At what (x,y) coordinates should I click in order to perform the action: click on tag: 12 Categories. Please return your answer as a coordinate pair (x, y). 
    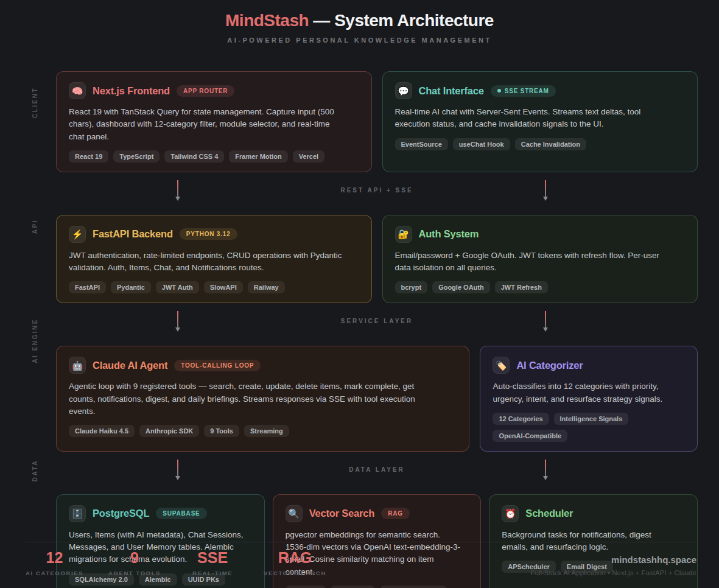
    Looking at the image, I should click on (521, 419).